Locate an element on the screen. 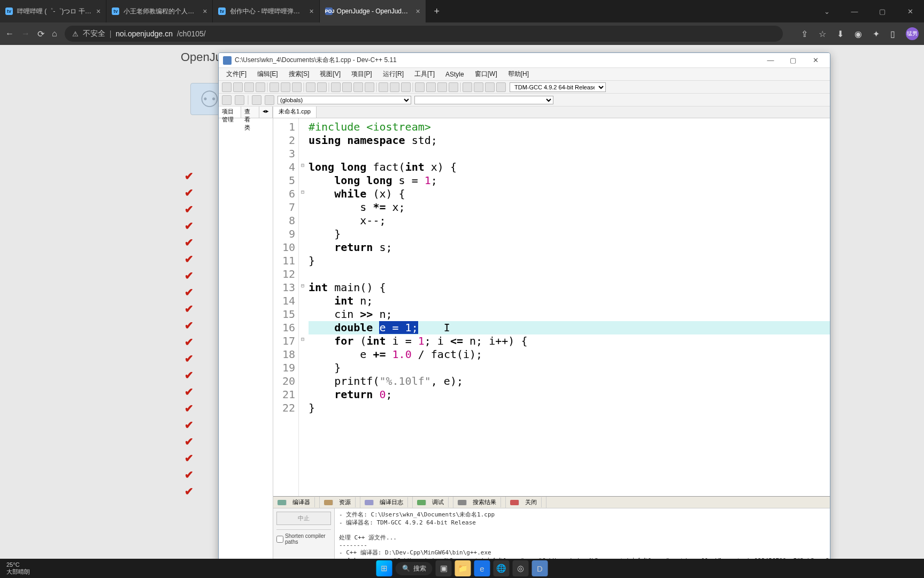 This screenshot has height=578, width=924. menu-help: 帮助[H] is located at coordinates (519, 74).